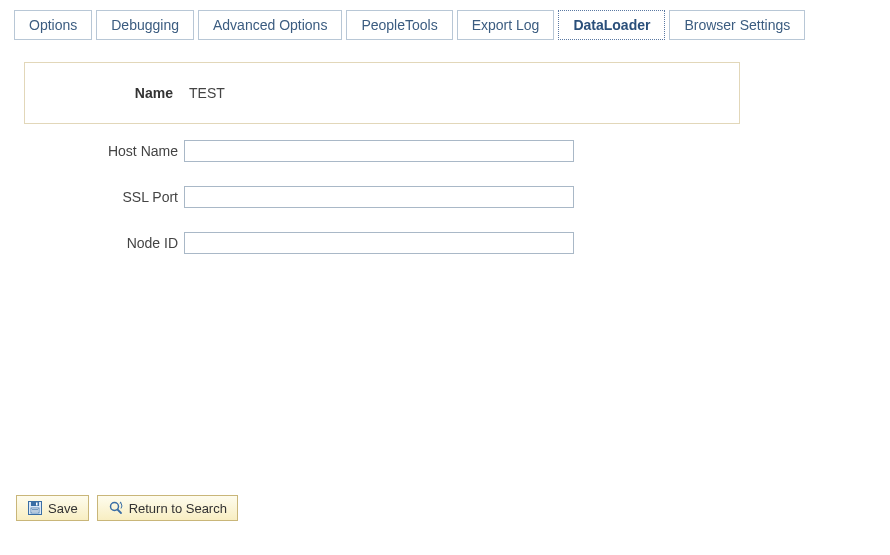 The width and height of the screenshot is (890, 555). Describe the element at coordinates (204, 93) in the screenshot. I see `name-value: TEST` at that location.